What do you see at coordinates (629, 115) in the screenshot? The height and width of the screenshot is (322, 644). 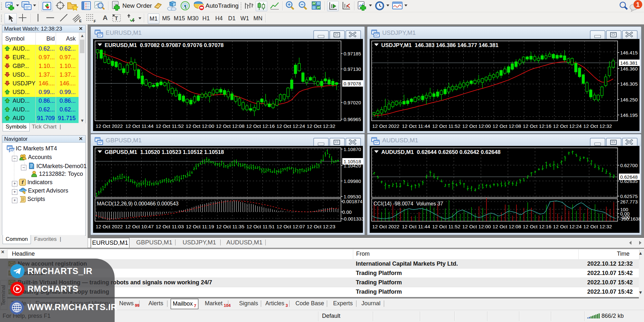 I see `svg-text: 146.195` at bounding box center [629, 115].